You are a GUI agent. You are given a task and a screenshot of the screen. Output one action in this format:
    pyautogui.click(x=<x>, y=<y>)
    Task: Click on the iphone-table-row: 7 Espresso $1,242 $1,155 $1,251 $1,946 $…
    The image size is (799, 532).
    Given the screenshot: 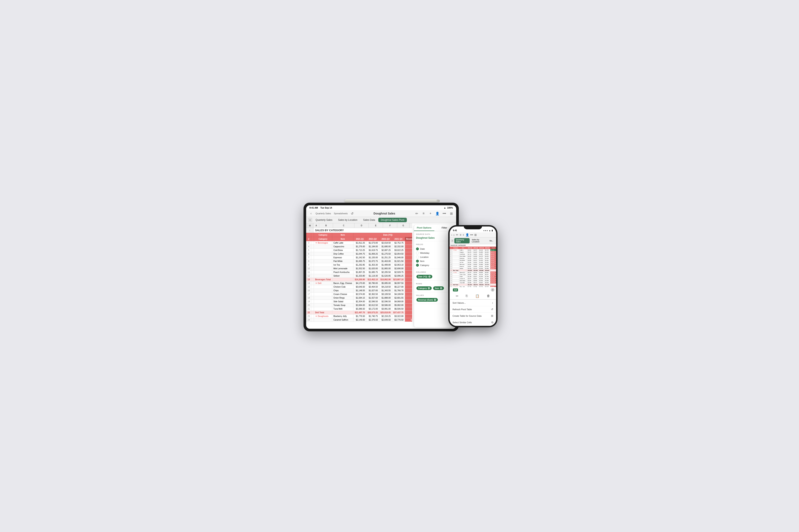 What is the action you would take?
    pyautogui.click(x=473, y=258)
    